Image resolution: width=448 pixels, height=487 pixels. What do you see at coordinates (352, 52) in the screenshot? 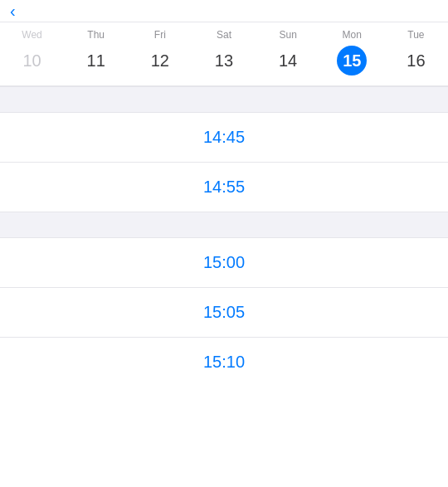
I see `calendar-day-mon: Mon15` at bounding box center [352, 52].